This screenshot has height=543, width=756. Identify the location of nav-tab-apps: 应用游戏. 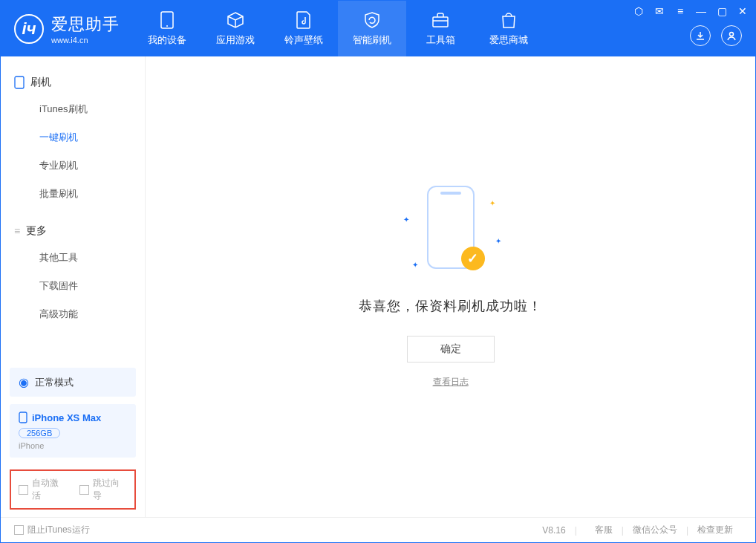
(235, 28).